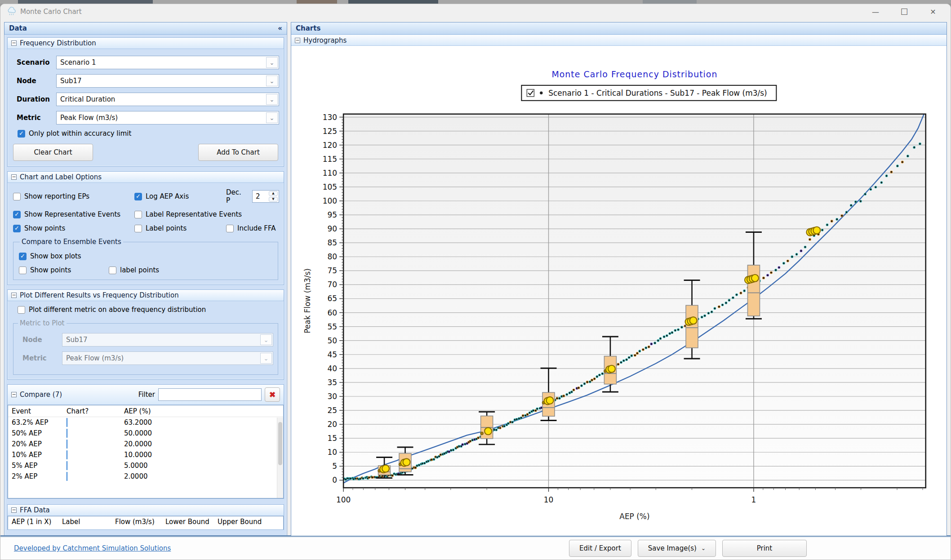 Image resolution: width=951 pixels, height=560 pixels. I want to click on options-include-ffa-checkbox, so click(230, 228).